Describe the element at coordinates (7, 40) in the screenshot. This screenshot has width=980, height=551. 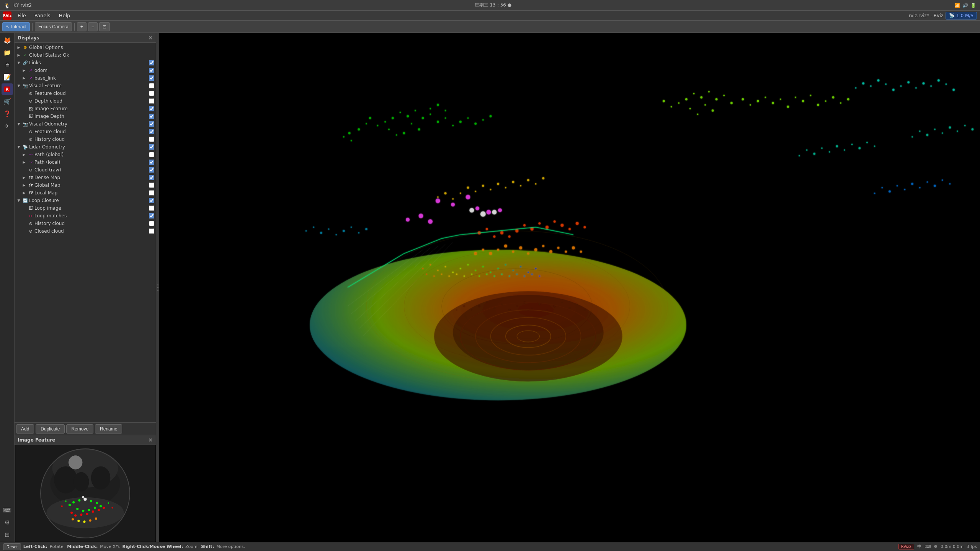
I see `dock-firefox: 🦊` at that location.